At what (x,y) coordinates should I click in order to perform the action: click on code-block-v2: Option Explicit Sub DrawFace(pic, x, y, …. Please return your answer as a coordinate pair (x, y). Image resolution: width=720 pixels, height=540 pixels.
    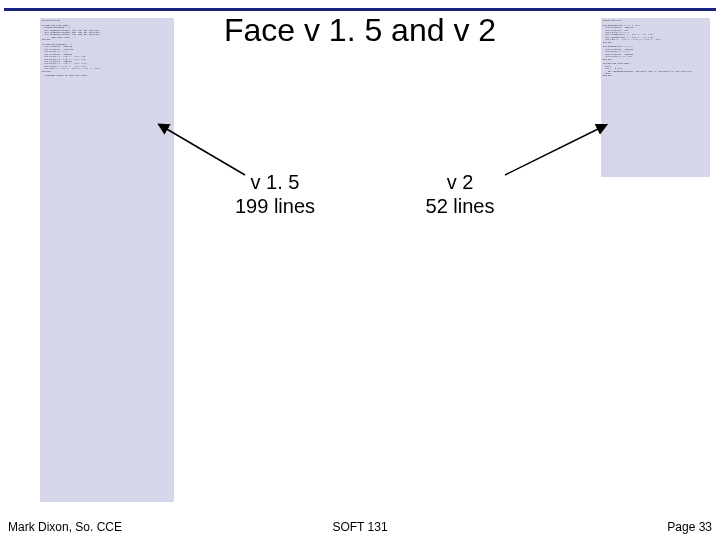
    Looking at the image, I should click on (656, 98).